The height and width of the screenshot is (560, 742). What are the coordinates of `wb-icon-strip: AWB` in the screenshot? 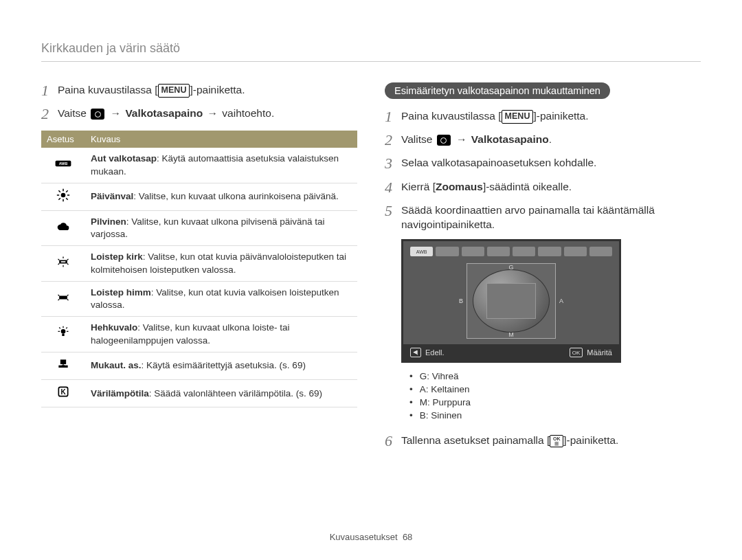 It's located at (511, 251).